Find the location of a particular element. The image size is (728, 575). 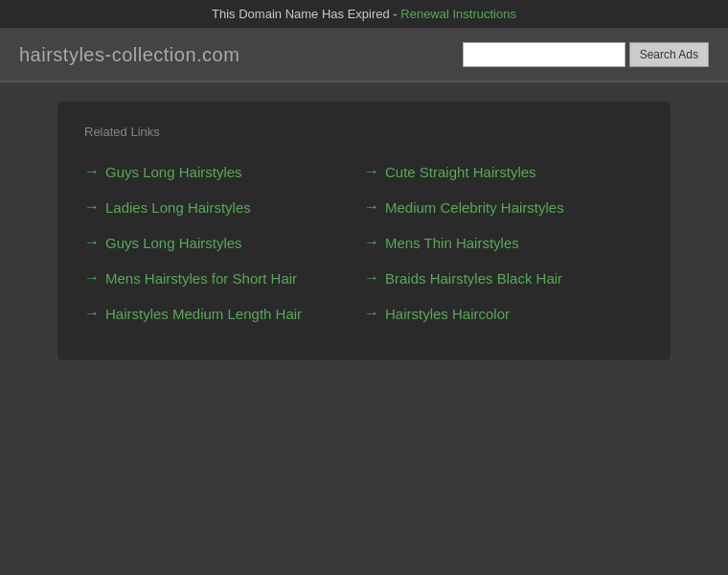

header: hairstyles-collection.com Search Ads is located at coordinates (364, 56).